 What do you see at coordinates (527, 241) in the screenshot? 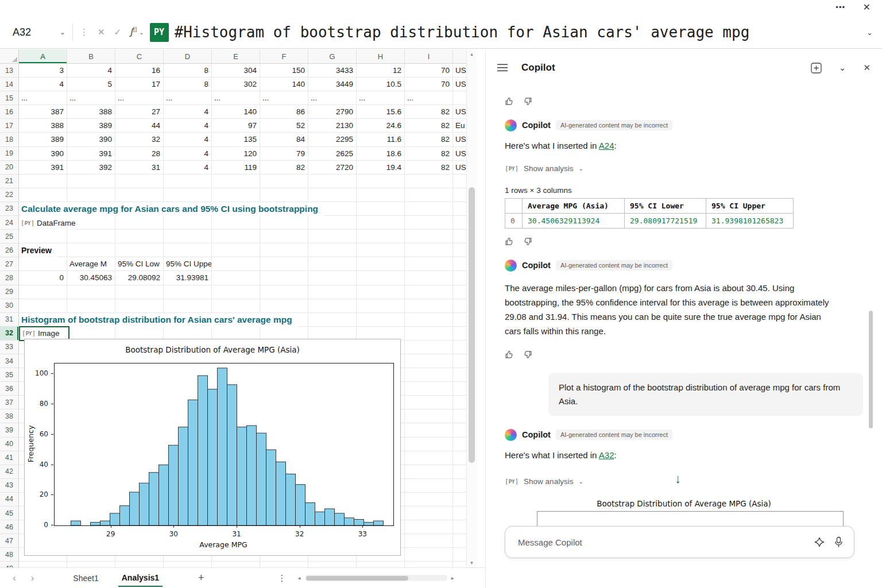
I see `thumbs-down-icon` at bounding box center [527, 241].